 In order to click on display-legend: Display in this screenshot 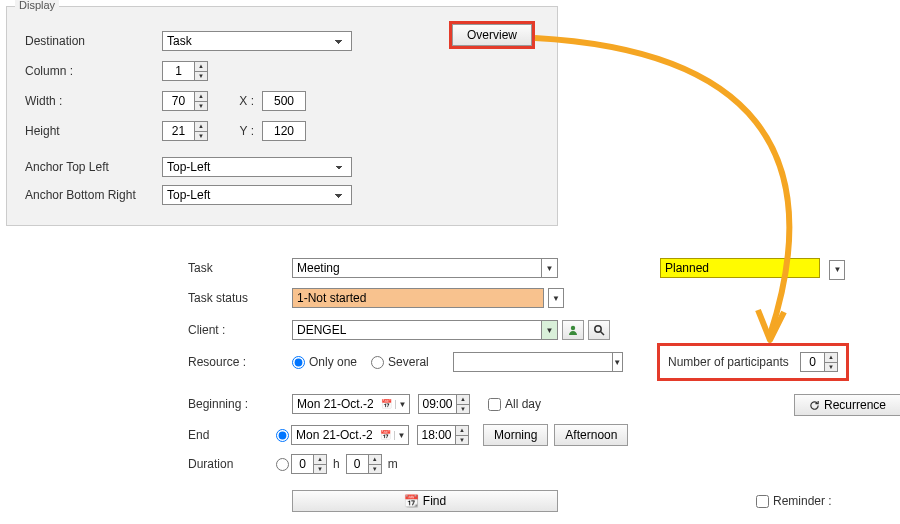, I will do `click(37, 6)`.